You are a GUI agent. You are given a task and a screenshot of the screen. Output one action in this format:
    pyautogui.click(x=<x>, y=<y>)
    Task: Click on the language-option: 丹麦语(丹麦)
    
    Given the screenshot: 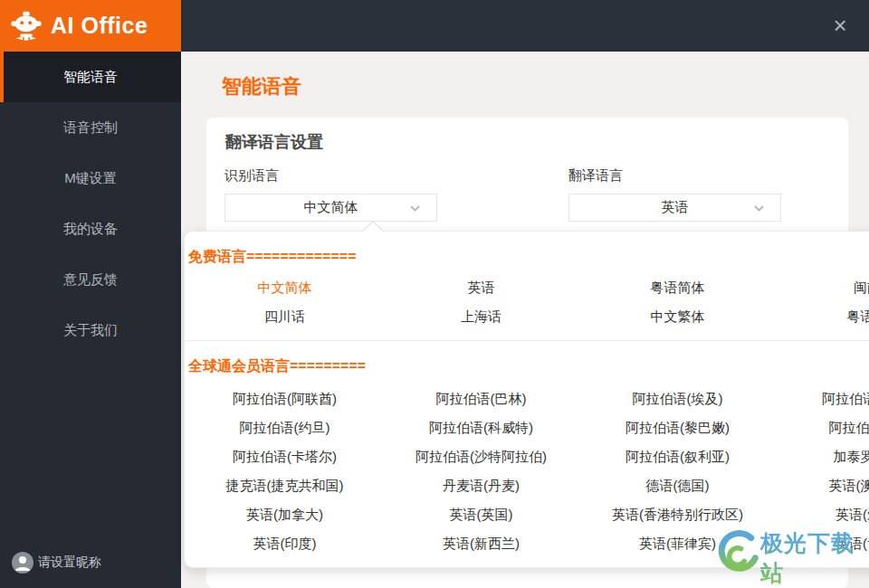 What is the action you would take?
    pyautogui.click(x=482, y=486)
    